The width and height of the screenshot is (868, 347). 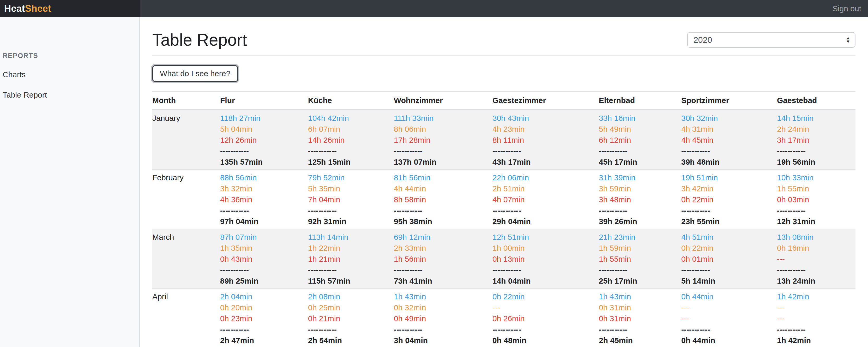 I want to click on value-total: 92h 31min, so click(x=350, y=222).